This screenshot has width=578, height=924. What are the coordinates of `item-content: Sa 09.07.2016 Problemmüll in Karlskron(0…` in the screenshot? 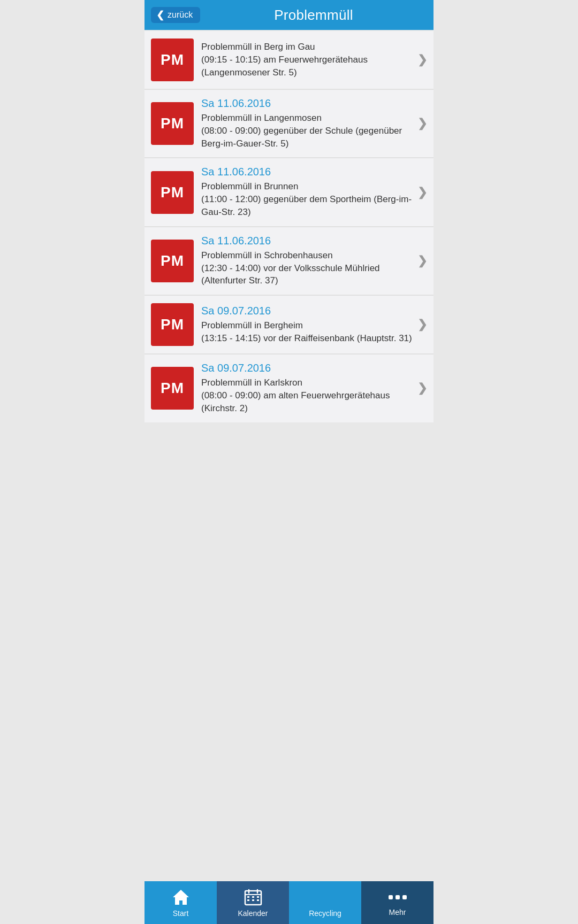 It's located at (310, 388).